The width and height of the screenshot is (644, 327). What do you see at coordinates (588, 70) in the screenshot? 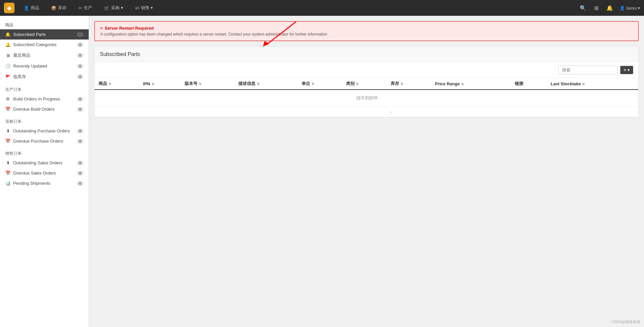
I see `search-input` at bounding box center [588, 70].